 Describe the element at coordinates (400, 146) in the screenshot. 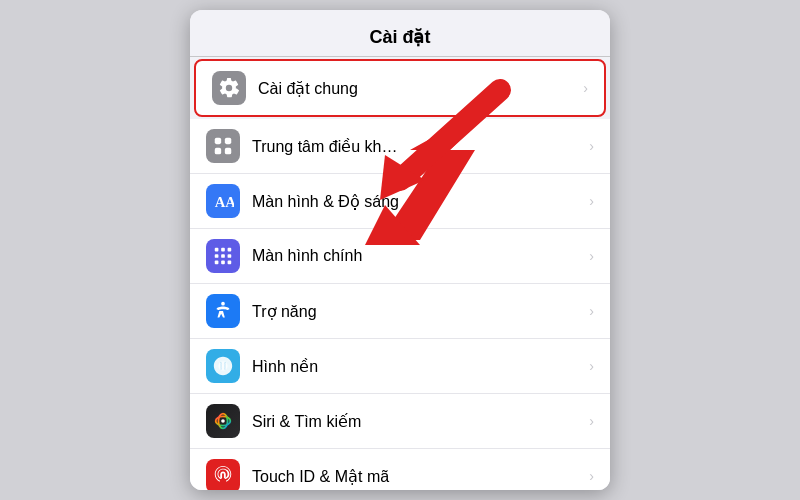

I see `settings-item-control: Trung tâm điều kh… ›` at that location.